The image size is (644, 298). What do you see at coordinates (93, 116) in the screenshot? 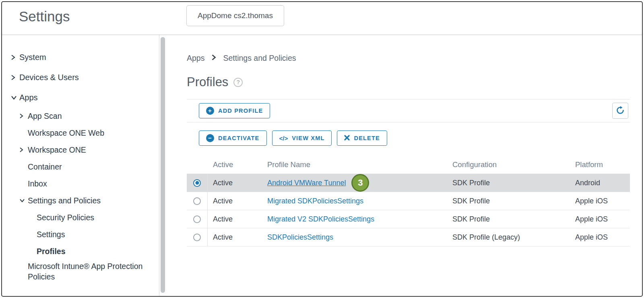
I see `sidebar-item-label: App Scan` at bounding box center [93, 116].